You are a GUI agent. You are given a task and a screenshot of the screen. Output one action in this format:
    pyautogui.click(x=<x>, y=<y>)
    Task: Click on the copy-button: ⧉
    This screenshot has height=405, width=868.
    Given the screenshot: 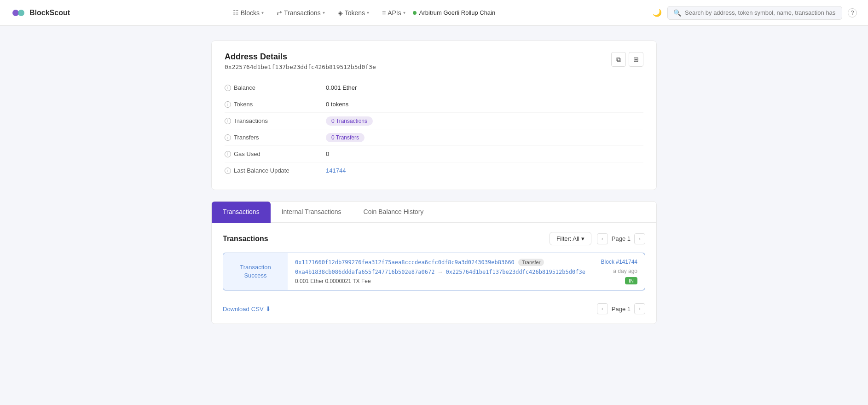 What is the action you would take?
    pyautogui.click(x=619, y=59)
    